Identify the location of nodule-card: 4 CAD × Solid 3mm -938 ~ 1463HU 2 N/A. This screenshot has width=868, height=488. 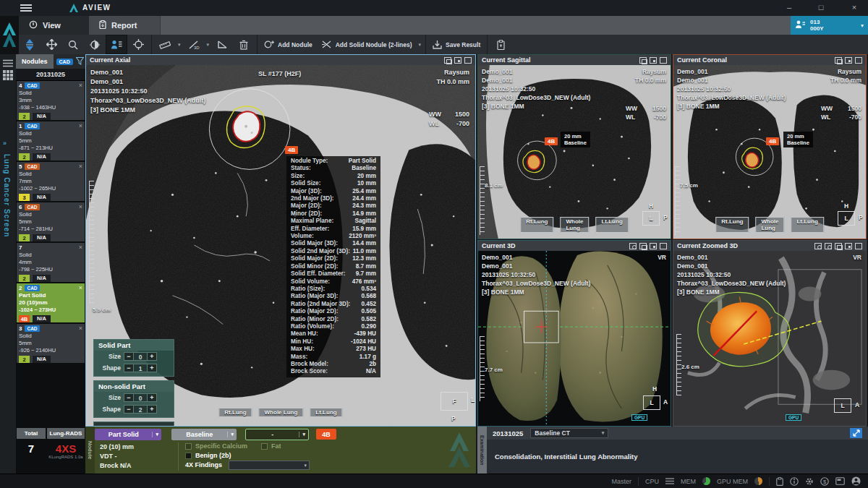
(51, 100).